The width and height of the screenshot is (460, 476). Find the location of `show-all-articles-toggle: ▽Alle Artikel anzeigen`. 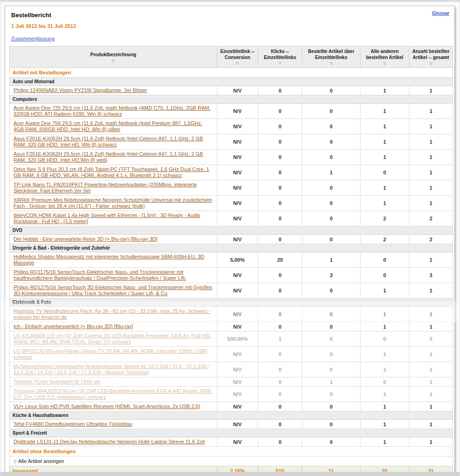

show-all-articles-toggle: ▽Alle Artikel anzeigen is located at coordinates (232, 461).